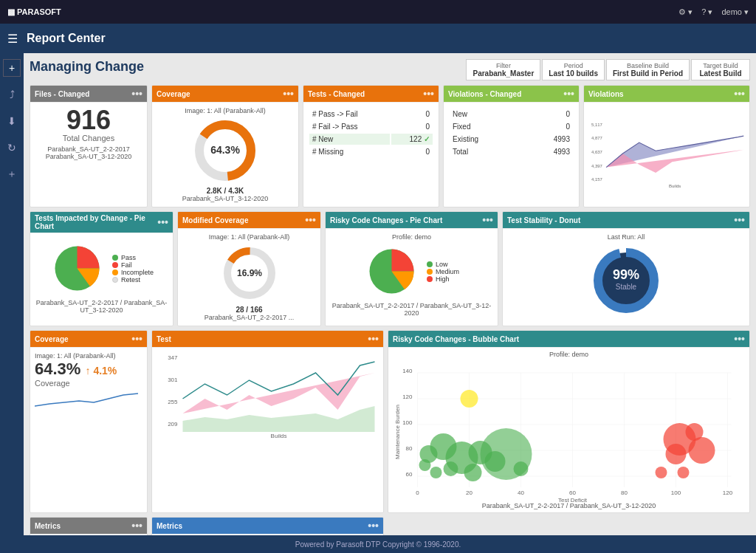  Describe the element at coordinates (102, 269) in the screenshot. I see `widget-pie-chart: Tests Impacted by Change - Pie Chart •••` at that location.